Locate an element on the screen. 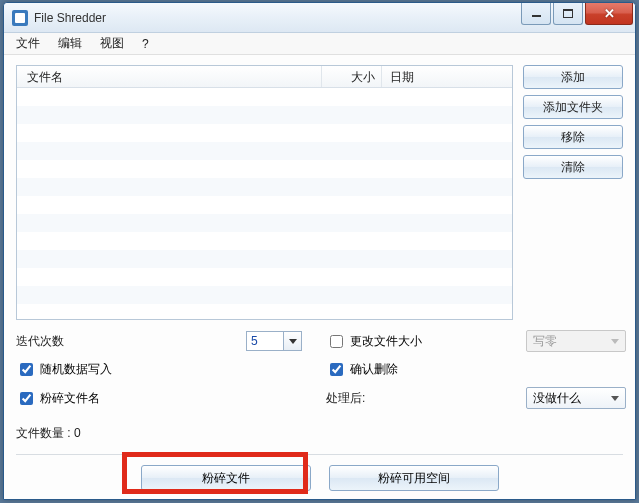 The width and height of the screenshot is (639, 503). iterations-spinner is located at coordinates (286, 341).